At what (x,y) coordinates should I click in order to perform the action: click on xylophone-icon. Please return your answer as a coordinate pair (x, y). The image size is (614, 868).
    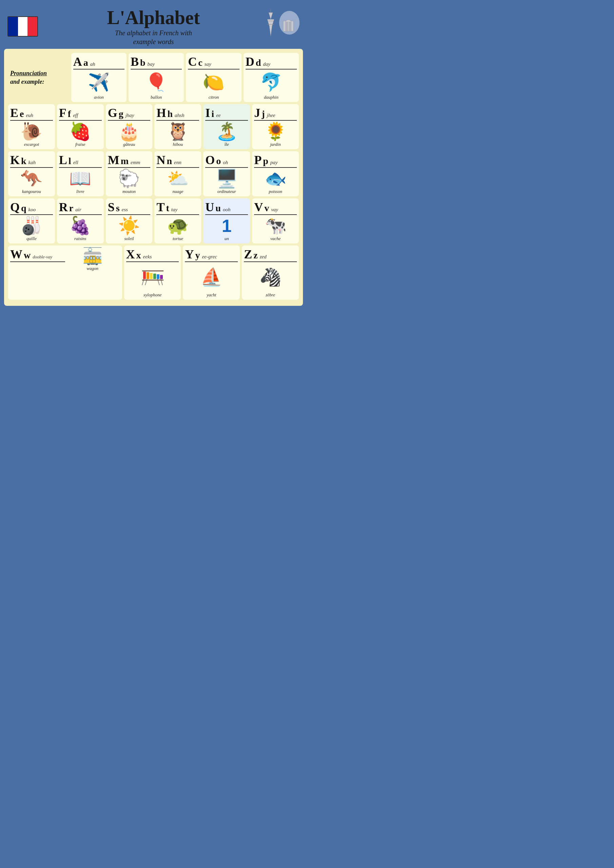
    Looking at the image, I should click on (152, 277).